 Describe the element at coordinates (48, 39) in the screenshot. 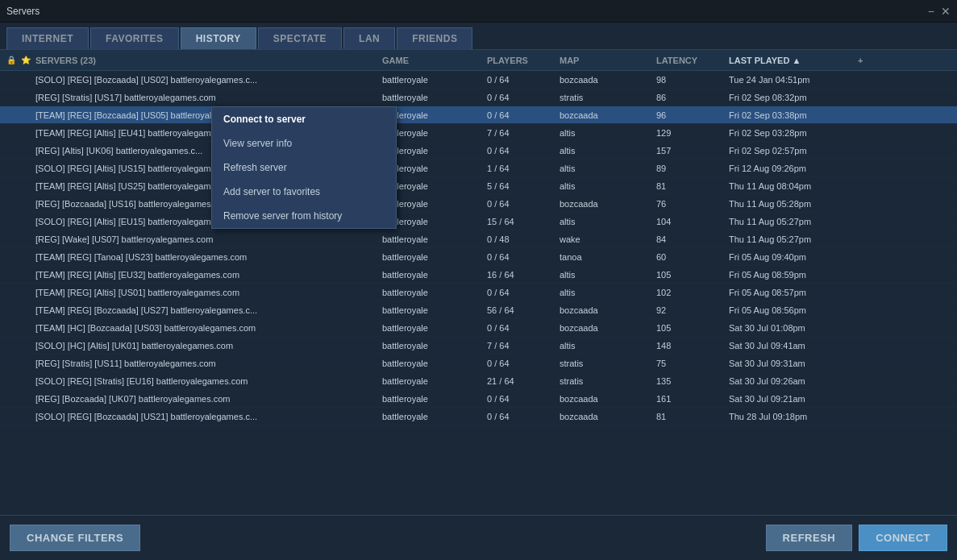

I see `tab-internet: INTERNET` at that location.